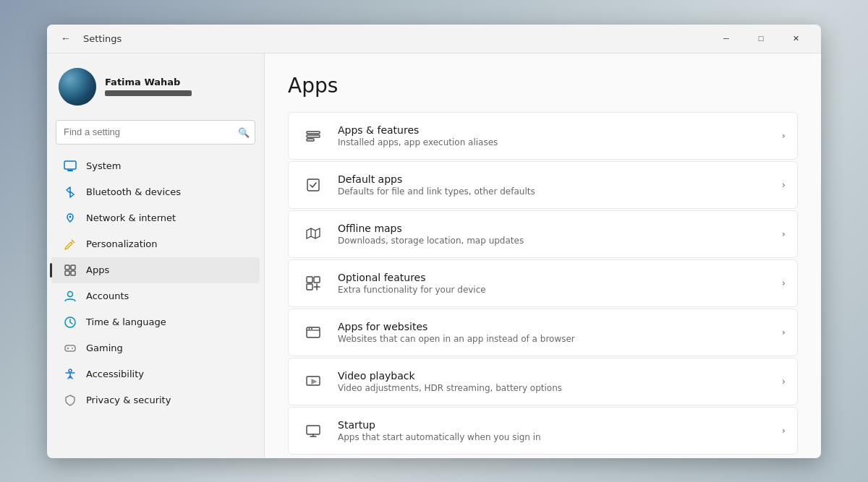 This screenshot has height=482, width=868. Describe the element at coordinates (554, 130) in the screenshot. I see `apps-features-title: Apps & features` at that location.